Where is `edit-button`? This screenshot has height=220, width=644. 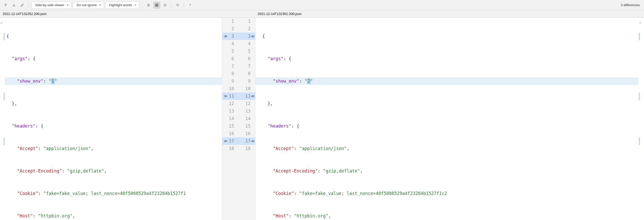 edit-button is located at coordinates (22, 5).